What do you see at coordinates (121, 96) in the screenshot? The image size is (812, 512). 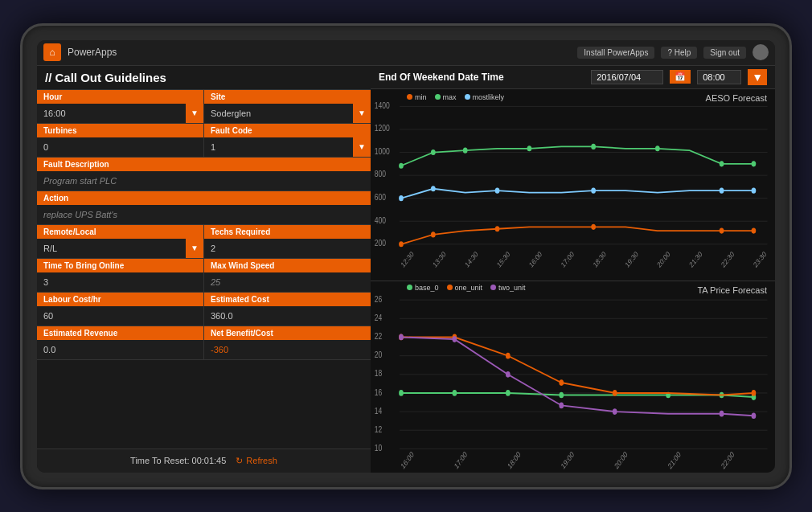 I see `hour-label: Hour` at bounding box center [121, 96].